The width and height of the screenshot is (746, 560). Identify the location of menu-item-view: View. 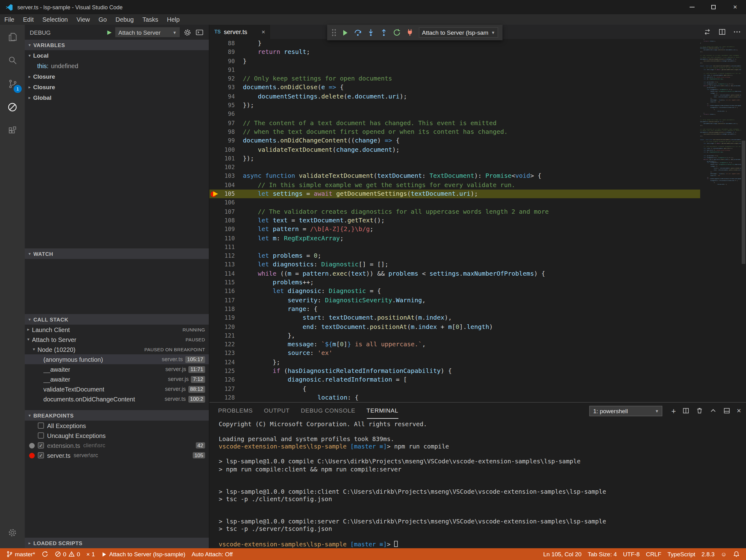
(83, 20).